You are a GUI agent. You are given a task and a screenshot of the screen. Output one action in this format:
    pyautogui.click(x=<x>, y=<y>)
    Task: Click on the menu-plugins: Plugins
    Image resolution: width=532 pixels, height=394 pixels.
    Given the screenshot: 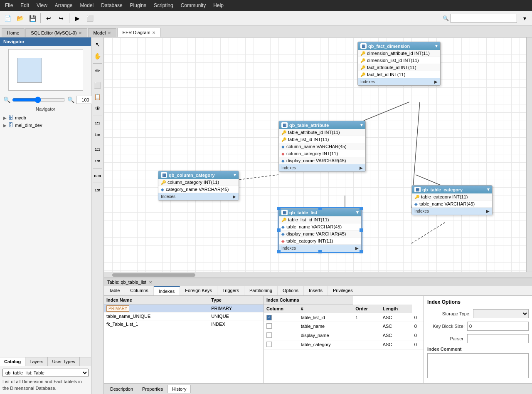 What is the action you would take?
    pyautogui.click(x=138, y=5)
    